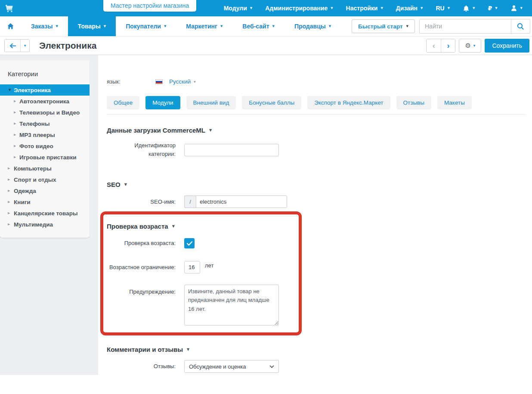 This screenshot has height=394, width=532. Describe the element at coordinates (490, 8) in the screenshot. I see `ruble-icon: ₽` at that location.